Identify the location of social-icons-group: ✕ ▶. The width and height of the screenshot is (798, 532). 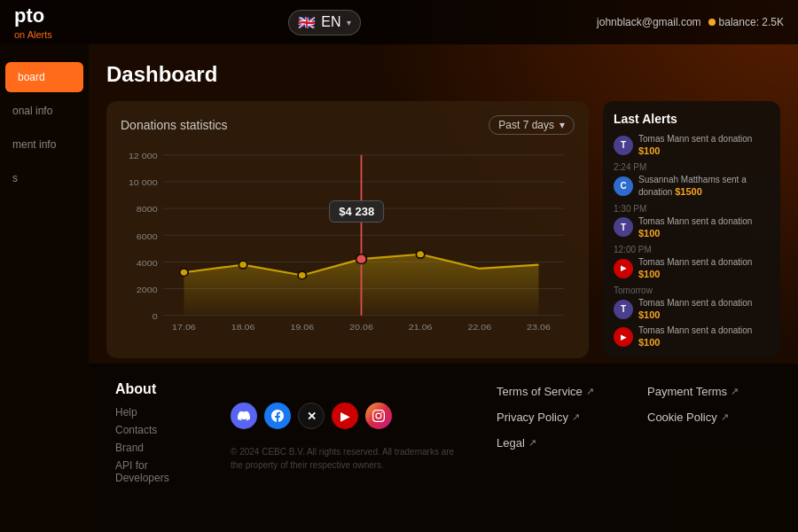
(346, 416).